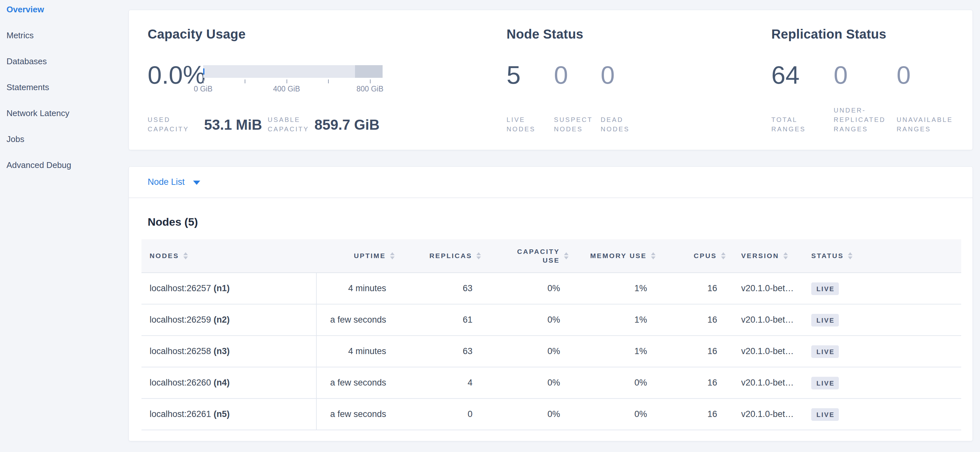 The height and width of the screenshot is (452, 980). Describe the element at coordinates (612, 256) in the screenshot. I see `column-header-memory-use: MEMORY USE` at that location.